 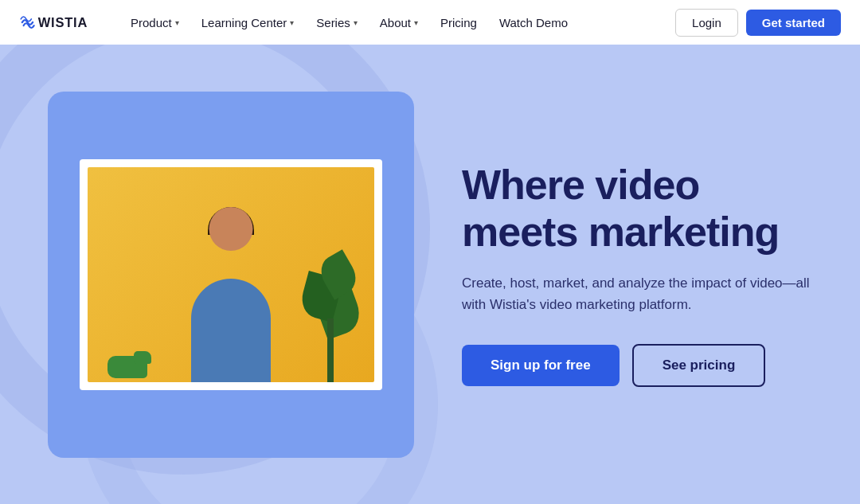 What do you see at coordinates (27, 22) in the screenshot?
I see `logo-icon` at bounding box center [27, 22].